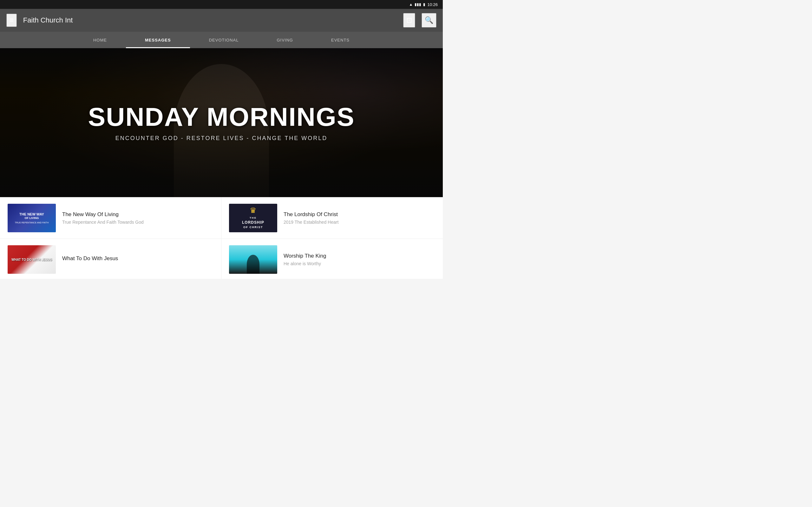 Image resolution: width=812 pixels, height=507 pixels. I want to click on status-time: 10:26, so click(433, 5).